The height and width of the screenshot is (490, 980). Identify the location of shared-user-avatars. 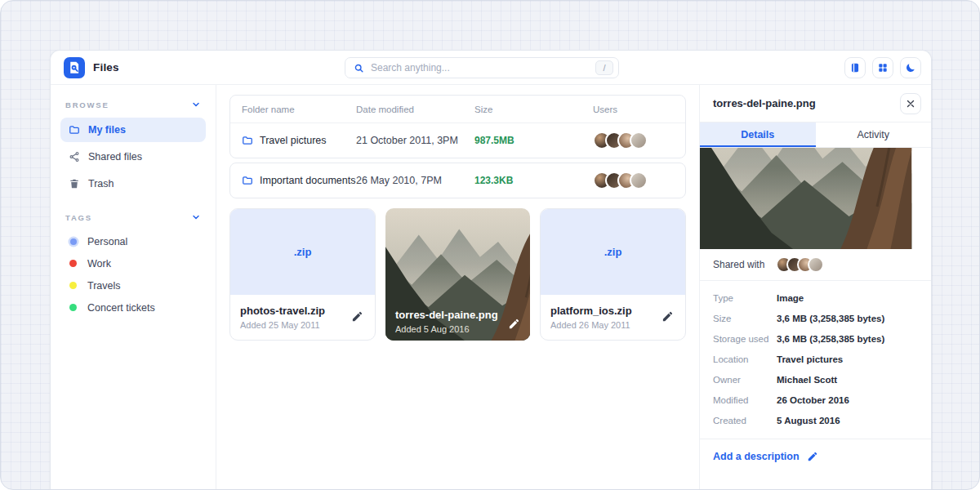
(800, 265).